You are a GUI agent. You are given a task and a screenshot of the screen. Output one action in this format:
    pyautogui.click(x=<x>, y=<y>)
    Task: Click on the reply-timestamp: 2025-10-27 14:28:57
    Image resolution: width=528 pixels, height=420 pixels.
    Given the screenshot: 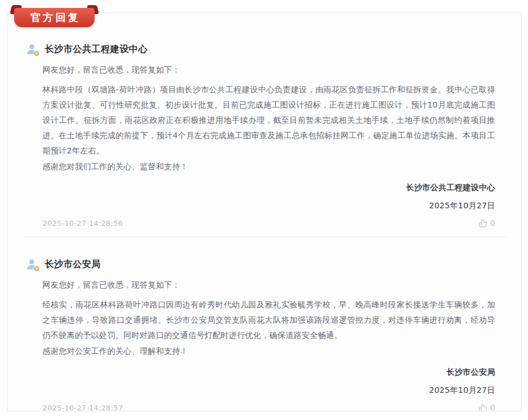 What is the action you would take?
    pyautogui.click(x=83, y=408)
    